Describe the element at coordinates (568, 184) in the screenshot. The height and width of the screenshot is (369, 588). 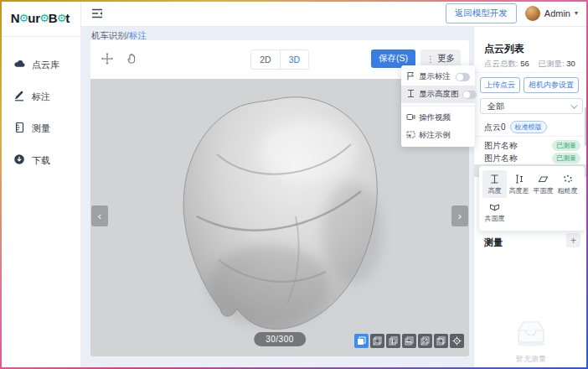
I see `tool-roughness: 粗糙度` at that location.